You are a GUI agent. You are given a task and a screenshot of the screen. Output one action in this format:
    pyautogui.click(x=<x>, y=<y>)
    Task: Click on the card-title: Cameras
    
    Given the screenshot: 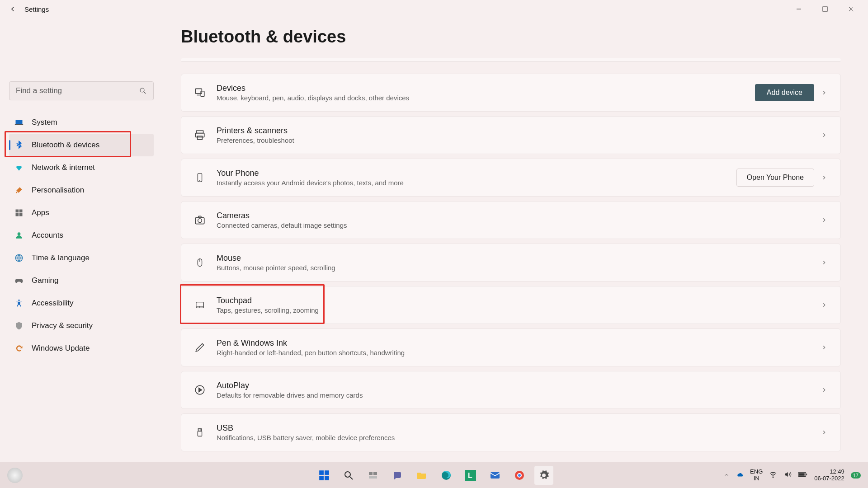 What is the action you would take?
    pyautogui.click(x=515, y=216)
    